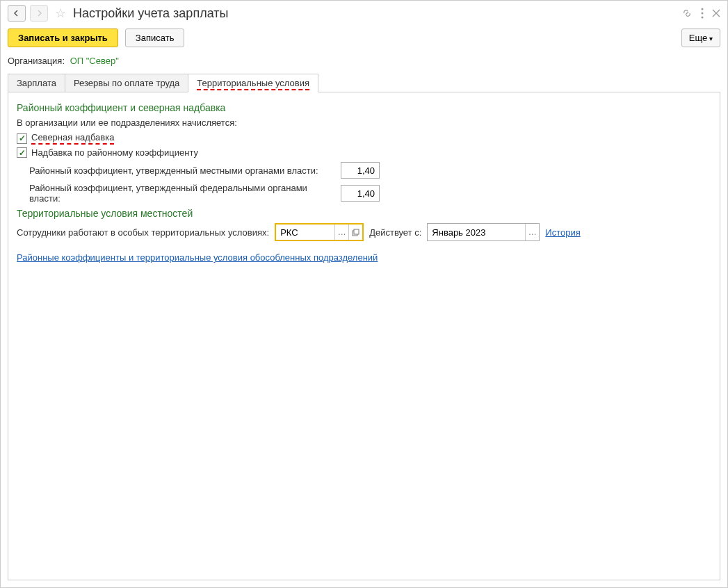 The height and width of the screenshot is (588, 728). What do you see at coordinates (370, 170) in the screenshot?
I see `coef-local-row: Районный коэффициент, утвержденный местн…` at bounding box center [370, 170].